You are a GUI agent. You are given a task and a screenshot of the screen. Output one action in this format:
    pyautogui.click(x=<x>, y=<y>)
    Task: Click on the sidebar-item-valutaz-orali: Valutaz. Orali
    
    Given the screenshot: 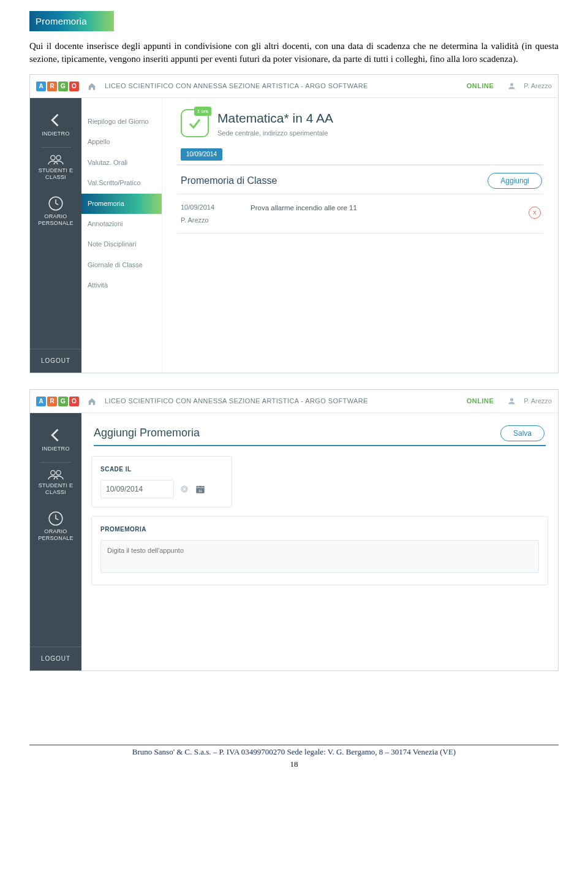 What is the action you would take?
    pyautogui.click(x=121, y=163)
    